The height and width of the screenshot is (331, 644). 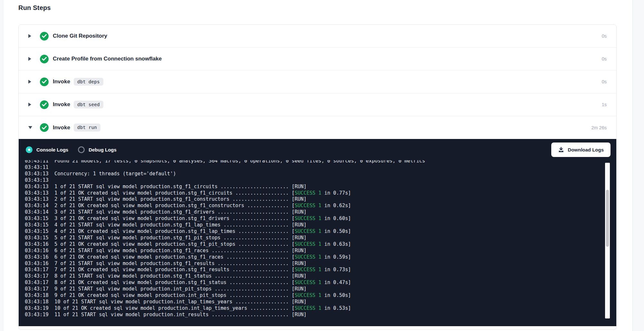 I want to click on step-label: Clone Git Repository, so click(x=80, y=36).